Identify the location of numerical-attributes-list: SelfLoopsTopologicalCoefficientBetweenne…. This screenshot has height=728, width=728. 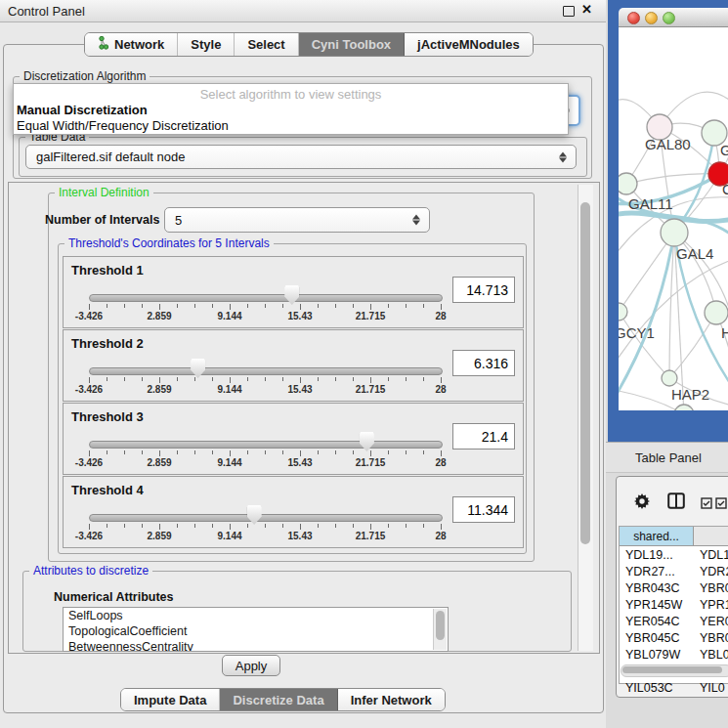
(256, 629).